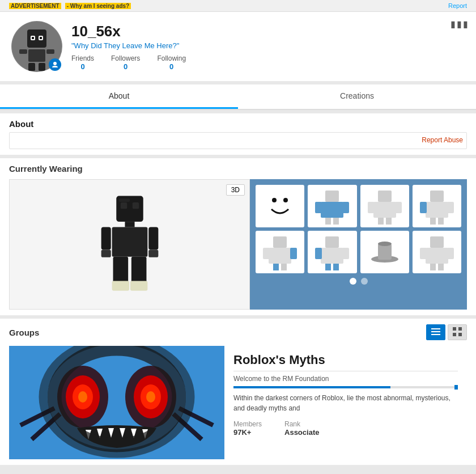  I want to click on ad-text: ADVERTISEMENT - Why am I seeing ads?, so click(71, 6).